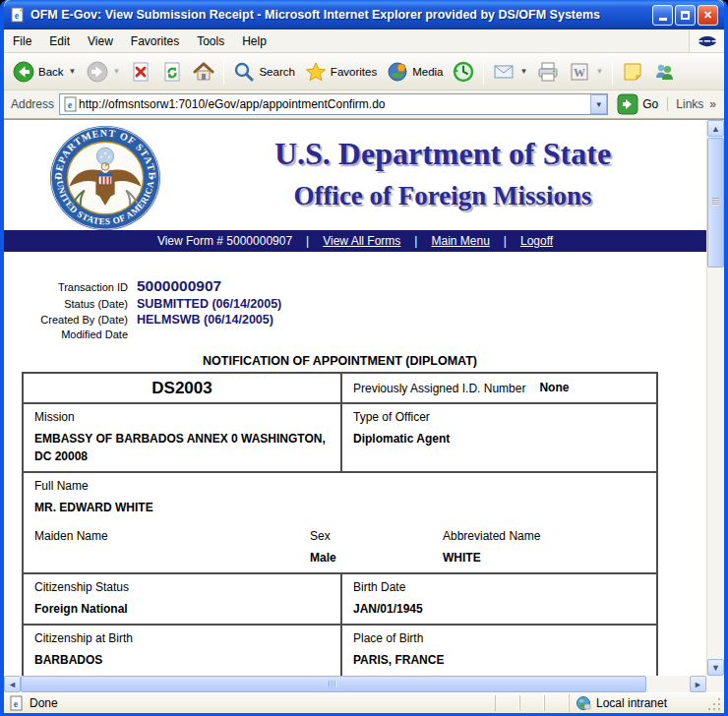 This screenshot has height=716, width=728. I want to click on nav-main-menu: Main Menu, so click(460, 241).